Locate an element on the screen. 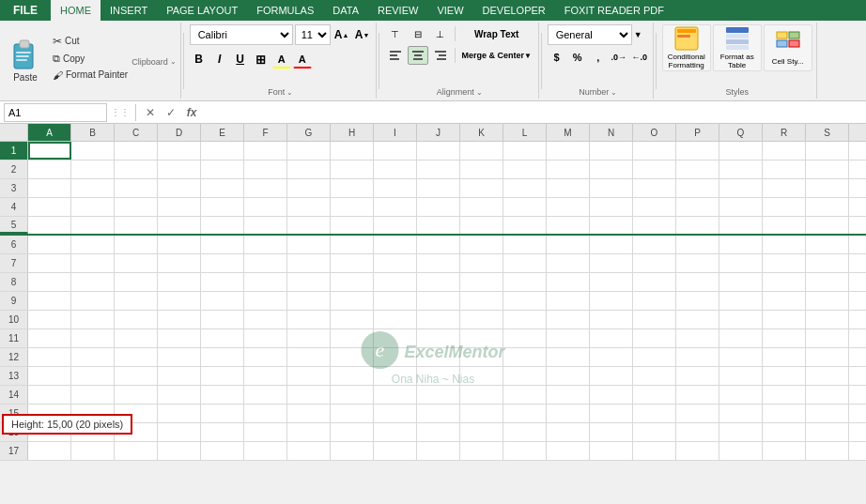 This screenshot has width=866, height=504. cell-N1 is located at coordinates (611, 150).